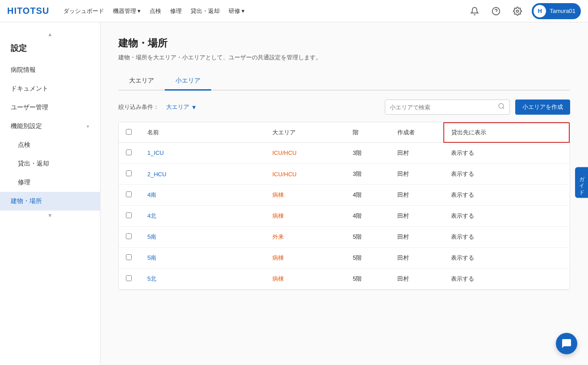 The height and width of the screenshot is (365, 588). What do you see at coordinates (305, 237) in the screenshot?
I see `row-area: 外来` at bounding box center [305, 237].